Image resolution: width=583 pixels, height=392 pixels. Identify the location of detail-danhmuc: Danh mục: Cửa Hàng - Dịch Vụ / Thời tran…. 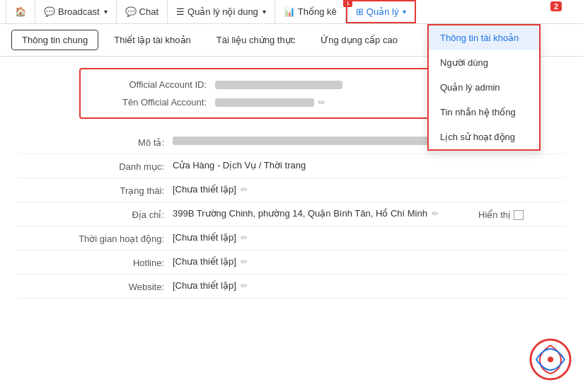
(292, 166).